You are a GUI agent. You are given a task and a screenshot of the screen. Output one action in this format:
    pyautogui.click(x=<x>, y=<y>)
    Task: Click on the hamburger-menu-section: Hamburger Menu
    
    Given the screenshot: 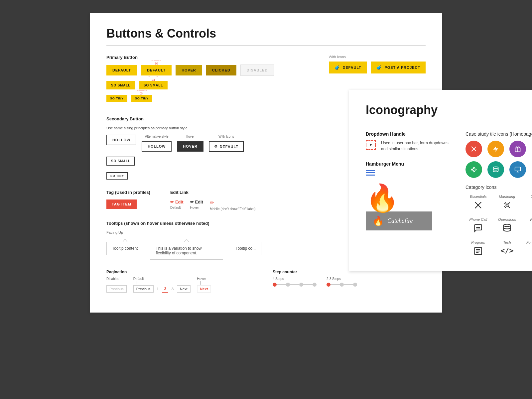 What is the action you would take?
    pyautogui.click(x=409, y=168)
    